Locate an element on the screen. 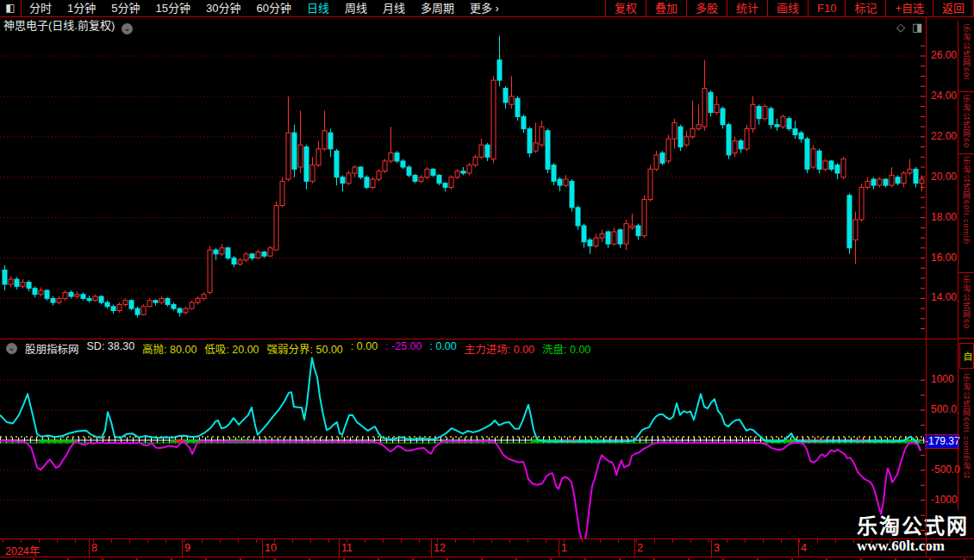  action-button-+自选: +自选 is located at coordinates (908, 9).